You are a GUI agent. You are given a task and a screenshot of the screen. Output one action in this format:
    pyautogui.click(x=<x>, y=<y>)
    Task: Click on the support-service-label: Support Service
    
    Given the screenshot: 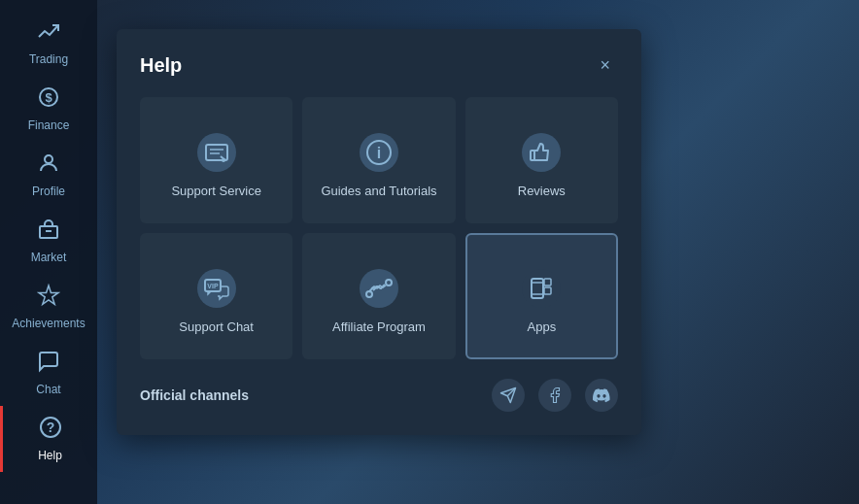 What is the action you would take?
    pyautogui.click(x=216, y=192)
    